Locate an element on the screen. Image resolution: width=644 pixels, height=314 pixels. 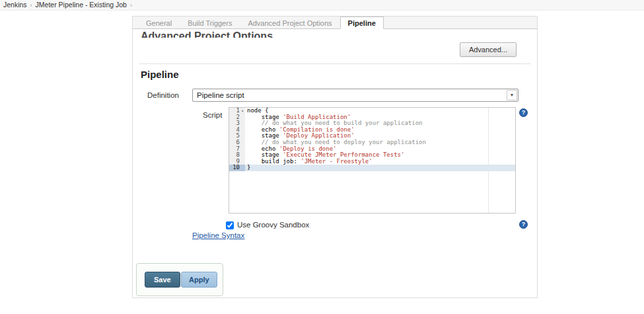
advanced-button: Advanced... is located at coordinates (488, 50).